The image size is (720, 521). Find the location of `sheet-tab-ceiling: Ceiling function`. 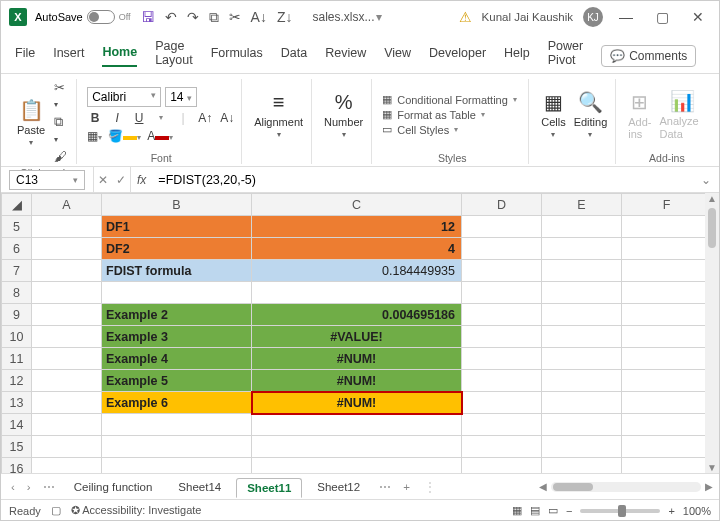

sheet-tab-ceiling: Ceiling function is located at coordinates (114, 486).